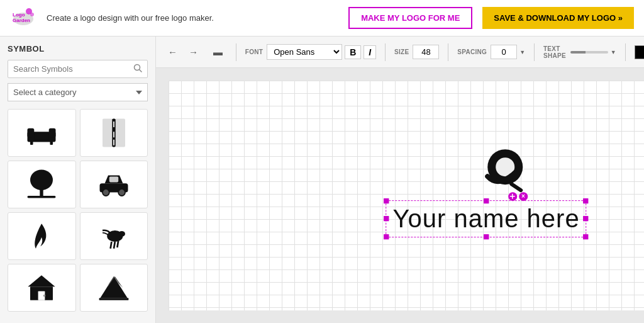 The height and width of the screenshot is (323, 644). What do you see at coordinates (78, 69) in the screenshot?
I see `search-box` at bounding box center [78, 69].